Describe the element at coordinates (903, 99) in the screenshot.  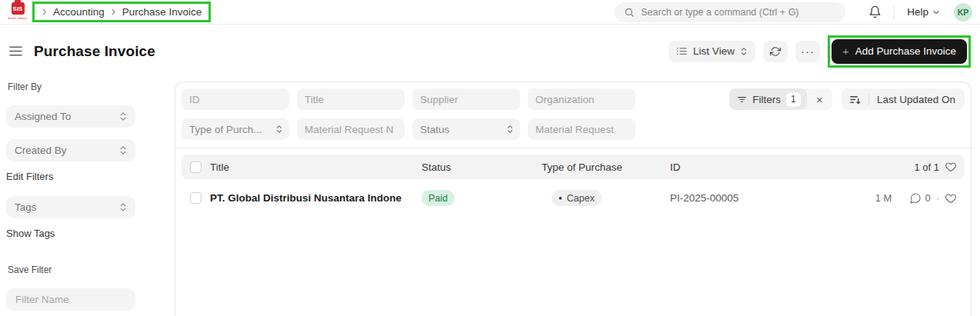
I see `sort-button: Last Updated On` at that location.